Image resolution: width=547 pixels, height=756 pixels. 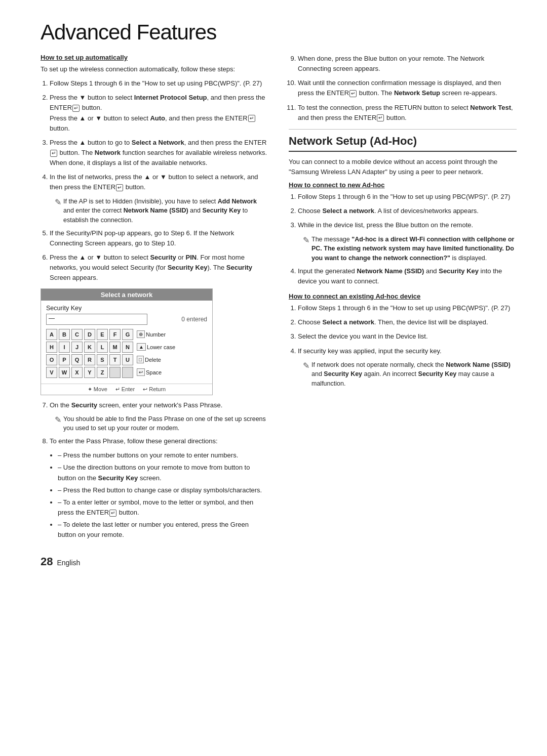 I want to click on adhoc-title: Network Setup (Ad-Hoc), so click(x=403, y=143).